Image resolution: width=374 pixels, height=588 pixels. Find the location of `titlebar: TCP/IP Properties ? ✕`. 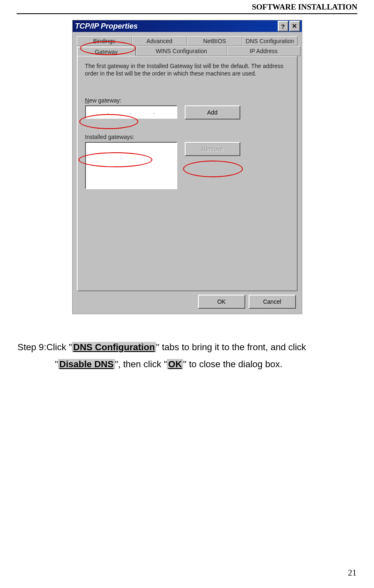

titlebar: TCP/IP Properties ? ✕ is located at coordinates (187, 26).